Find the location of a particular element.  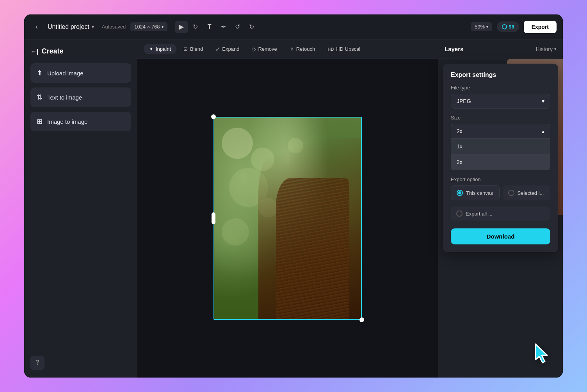

right-panel-header: Layers History ▾ is located at coordinates (500, 49).